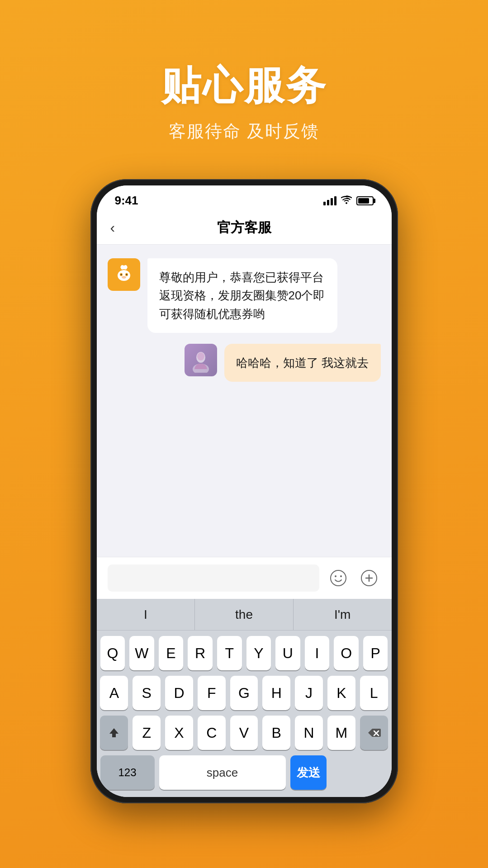 The width and height of the screenshot is (488, 868). Describe the element at coordinates (212, 693) in the screenshot. I see `key-f: F` at that location.